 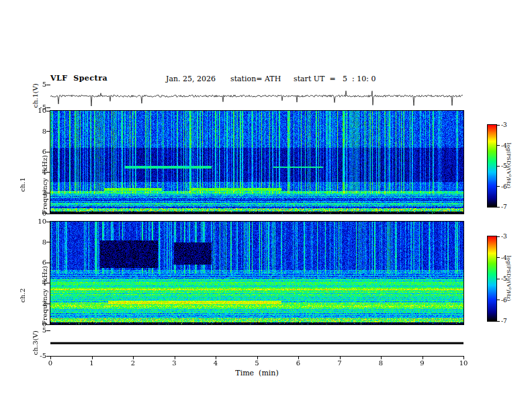 What do you see at coordinates (36, 356) in the screenshot?
I see `y-tick-label: -5` at bounding box center [36, 356].